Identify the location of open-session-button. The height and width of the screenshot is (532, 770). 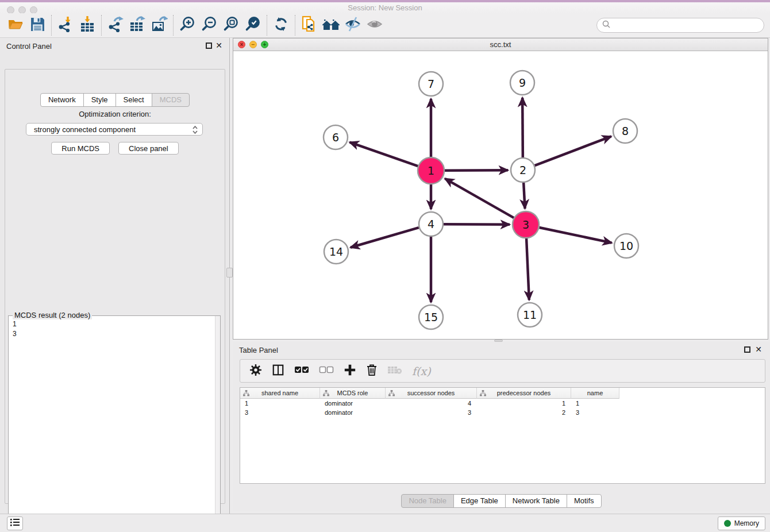
(16, 25).